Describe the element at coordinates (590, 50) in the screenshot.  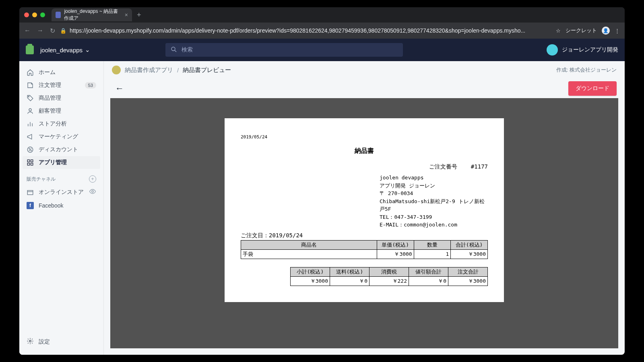
I see `user-name: ジョーレンアプリ開発` at that location.